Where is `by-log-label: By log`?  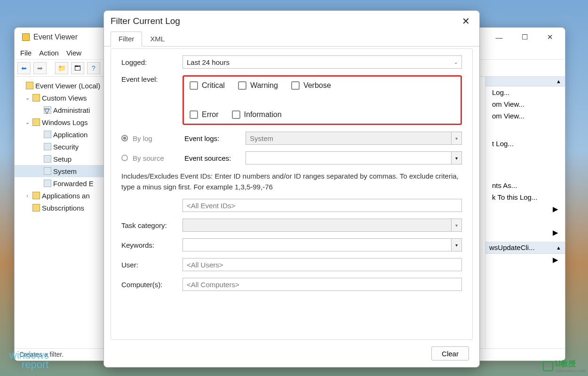
by-log-label: By log is located at coordinates (159, 138).